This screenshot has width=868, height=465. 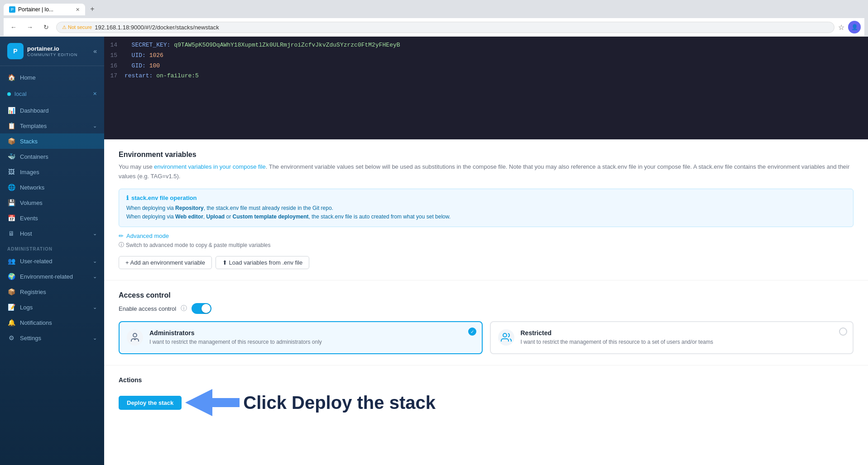 What do you see at coordinates (11, 261) in the screenshot?
I see `user-related-icon: 👥` at bounding box center [11, 261].